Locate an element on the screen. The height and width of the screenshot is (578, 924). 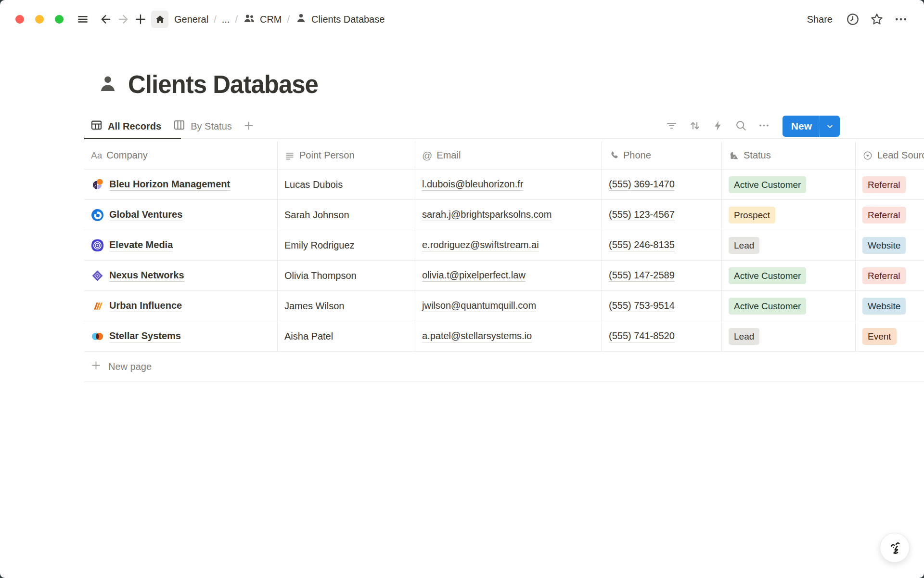
page-person-icon is located at coordinates (108, 85).